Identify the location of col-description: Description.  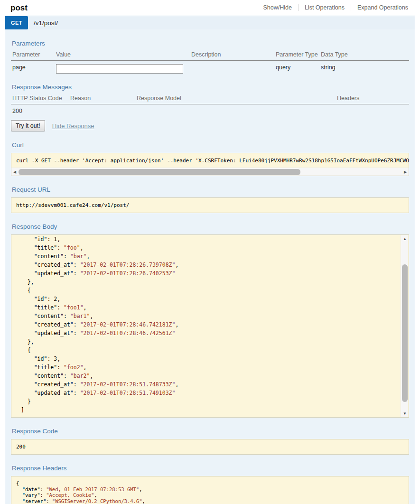
(233, 55).